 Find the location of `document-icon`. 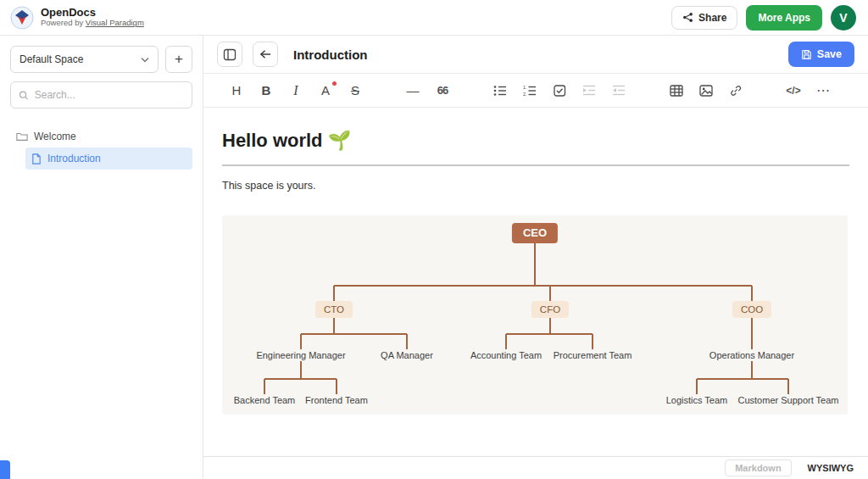

document-icon is located at coordinates (36, 159).